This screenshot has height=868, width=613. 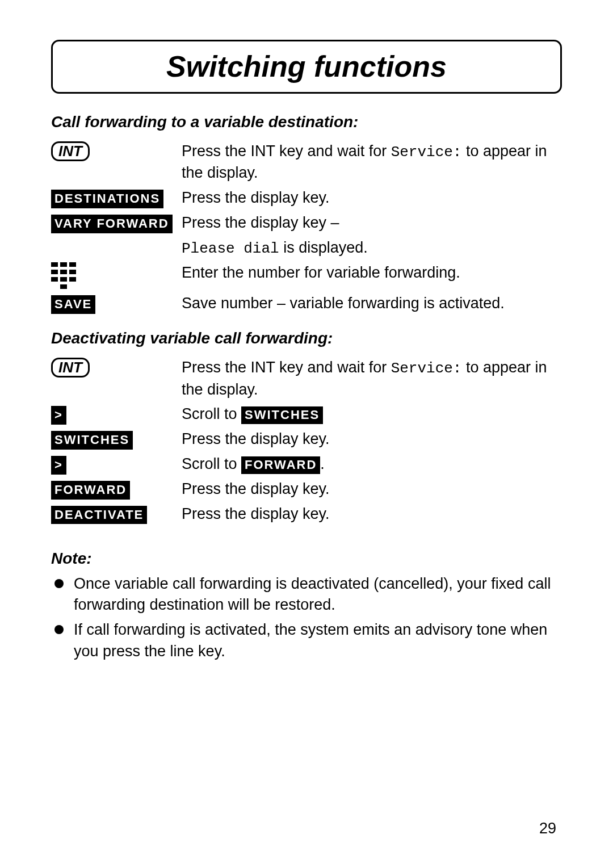 I want to click on note-item: Once variable call forwarding is deactiv…, so click(x=306, y=595).